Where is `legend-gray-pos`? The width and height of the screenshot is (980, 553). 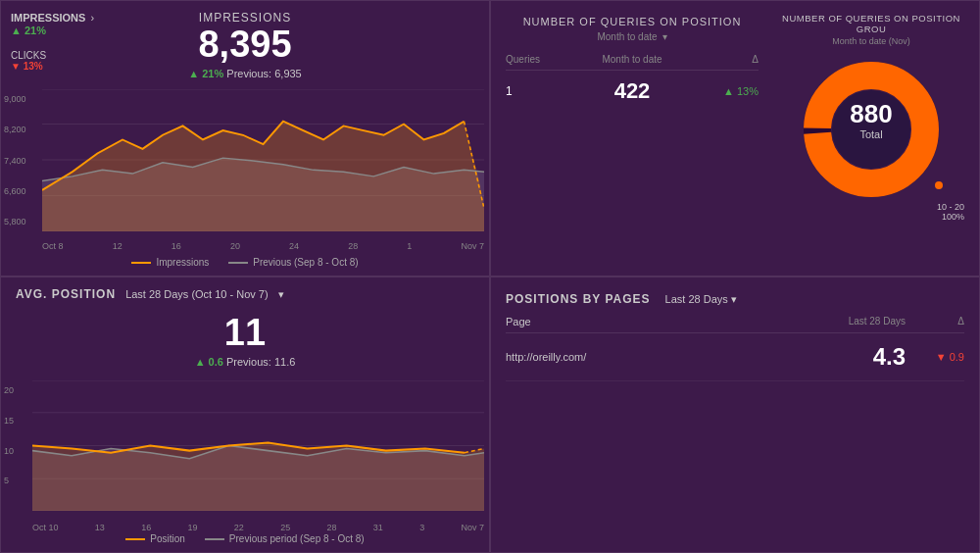
legend-gray-pos is located at coordinates (215, 539).